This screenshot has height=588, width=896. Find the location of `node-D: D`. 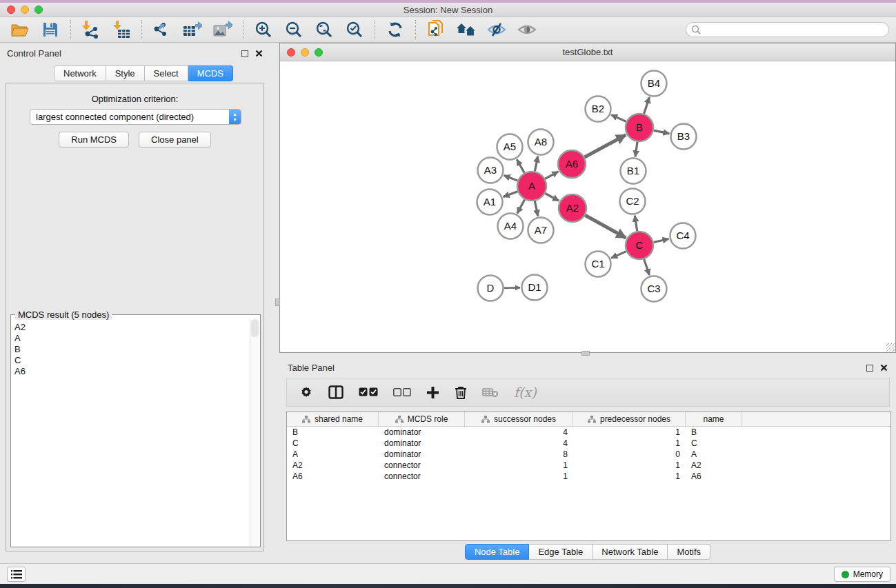

node-D: D is located at coordinates (491, 288).